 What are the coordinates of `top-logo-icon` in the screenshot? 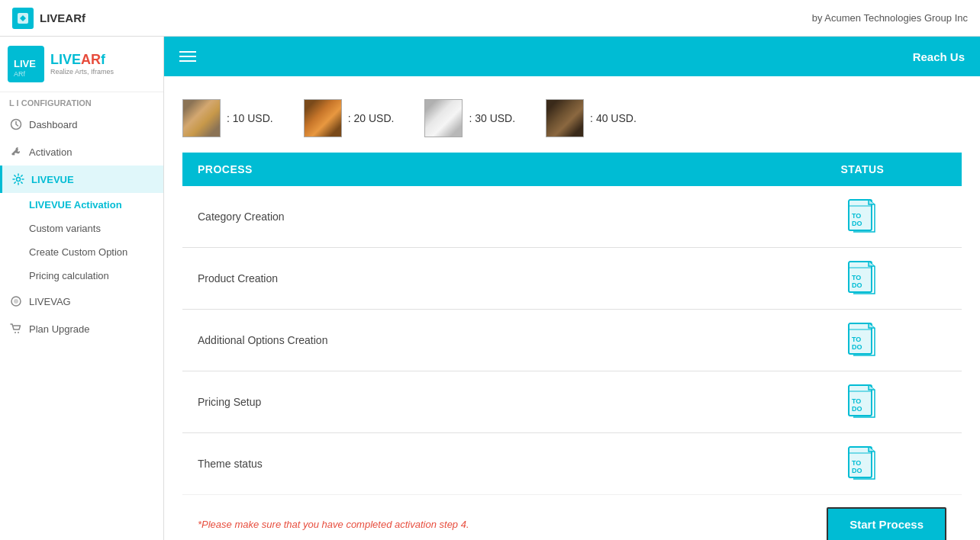 It's located at (23, 18).